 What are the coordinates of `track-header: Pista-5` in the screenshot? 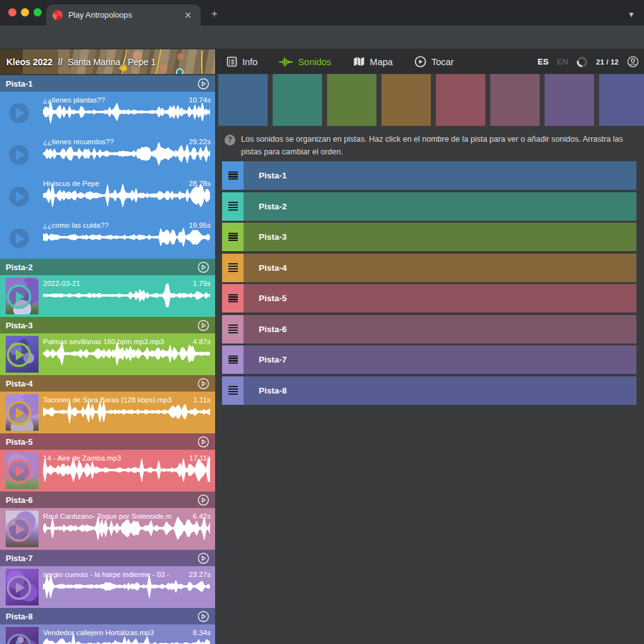 It's located at (108, 442).